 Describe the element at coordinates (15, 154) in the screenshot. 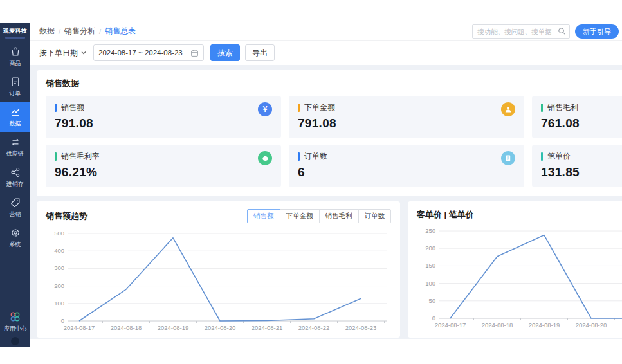

I see `sidebar-item-label: 供应链` at that location.